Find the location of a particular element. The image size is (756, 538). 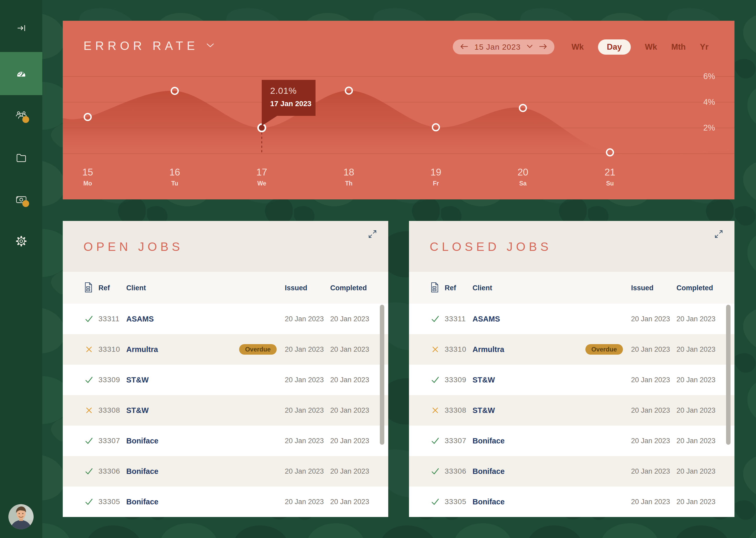

column-header-completed: Completed is located at coordinates (349, 288).